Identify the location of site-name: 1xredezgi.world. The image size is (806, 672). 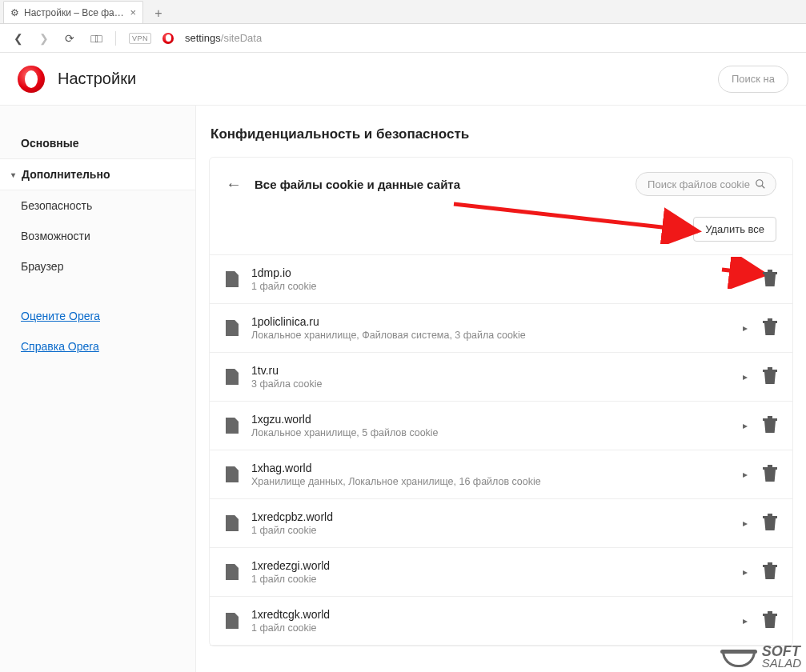
(491, 566).